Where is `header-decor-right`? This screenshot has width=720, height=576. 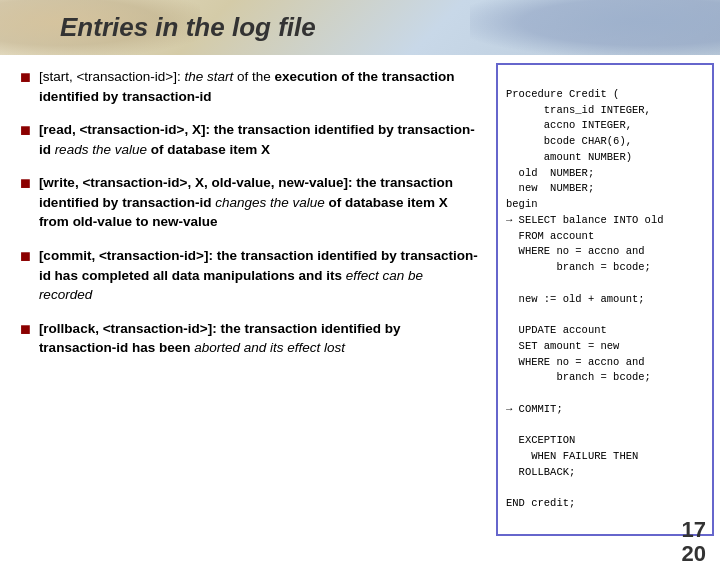
header-decor-right is located at coordinates (595, 28).